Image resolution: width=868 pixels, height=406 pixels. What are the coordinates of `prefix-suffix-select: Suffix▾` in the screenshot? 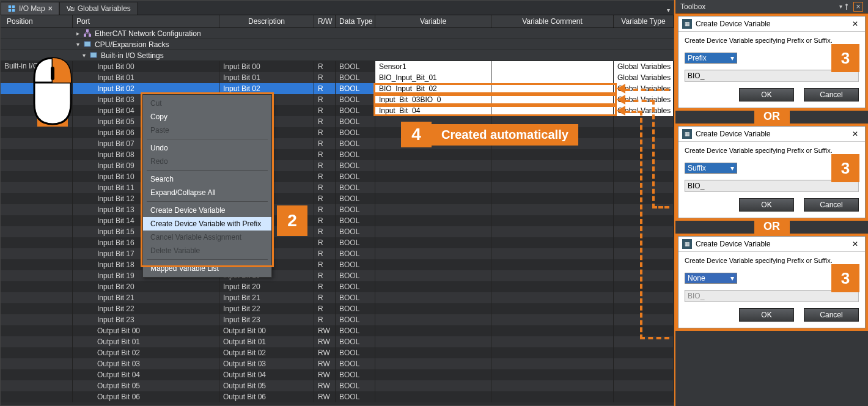 It's located at (711, 168).